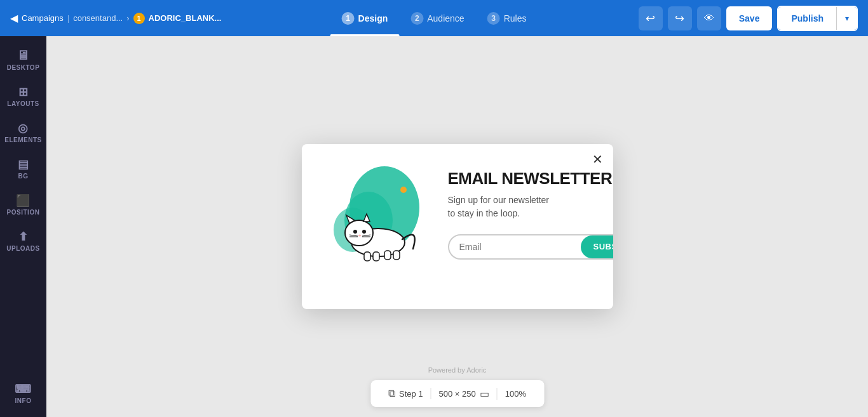  I want to click on breadcrumb-arrow: ›, so click(128, 18).